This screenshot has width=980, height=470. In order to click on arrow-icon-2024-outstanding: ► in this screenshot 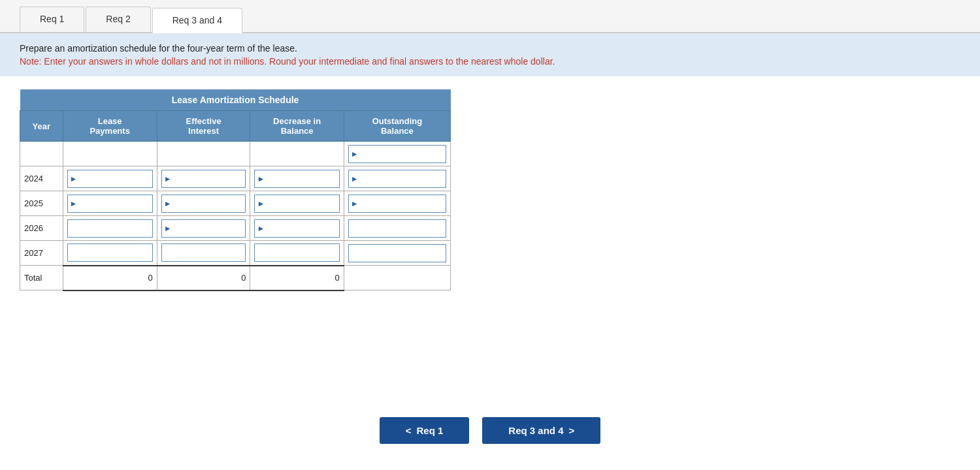, I will do `click(355, 179)`.